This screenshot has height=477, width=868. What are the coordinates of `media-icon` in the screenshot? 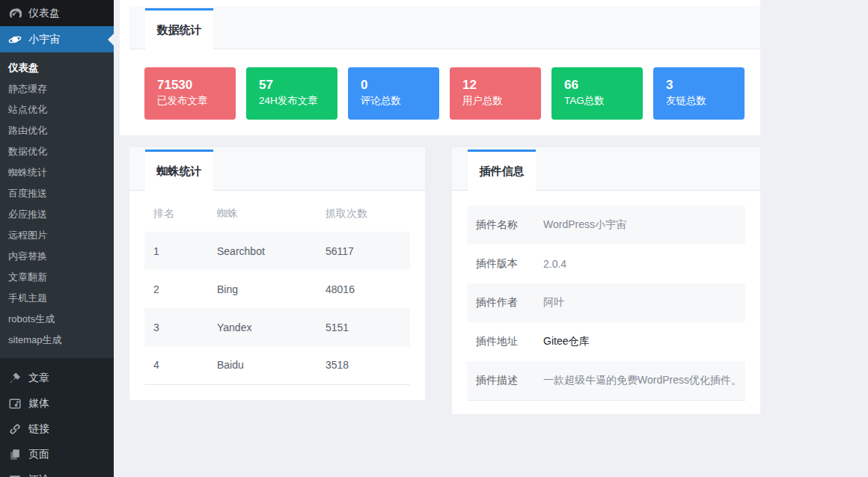 It's located at (15, 404).